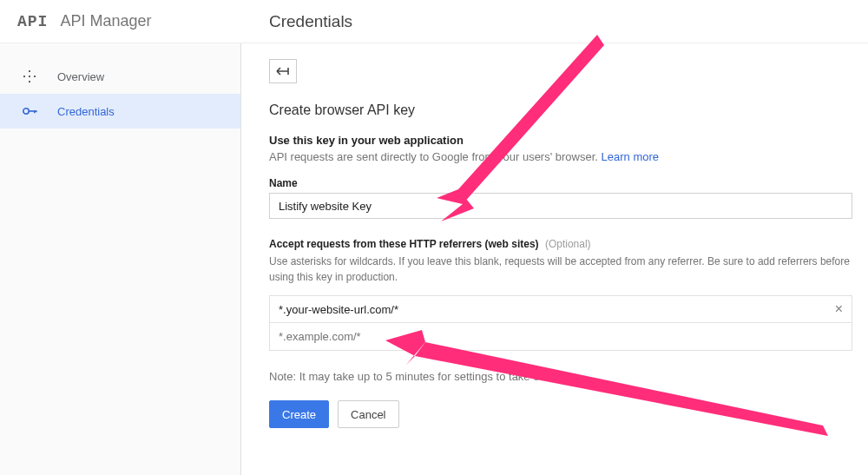 The image size is (868, 475). Describe the element at coordinates (120, 111) in the screenshot. I see `sidebar-item-credentials: Credentials` at that location.